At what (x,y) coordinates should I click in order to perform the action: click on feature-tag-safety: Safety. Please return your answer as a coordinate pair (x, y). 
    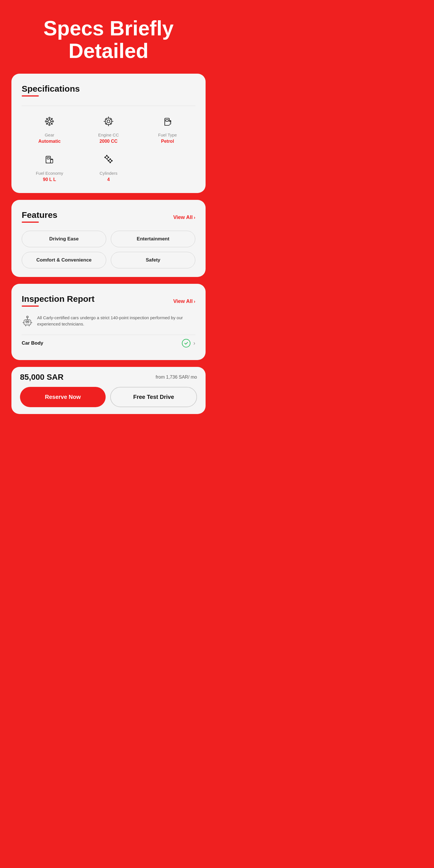
    Looking at the image, I should click on (153, 260).